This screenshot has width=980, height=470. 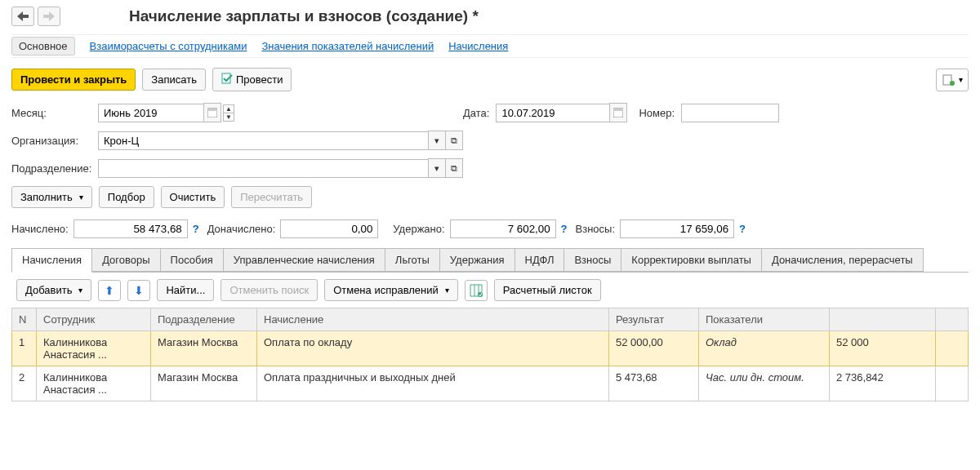 What do you see at coordinates (553, 113) in the screenshot?
I see `date-input` at bounding box center [553, 113].